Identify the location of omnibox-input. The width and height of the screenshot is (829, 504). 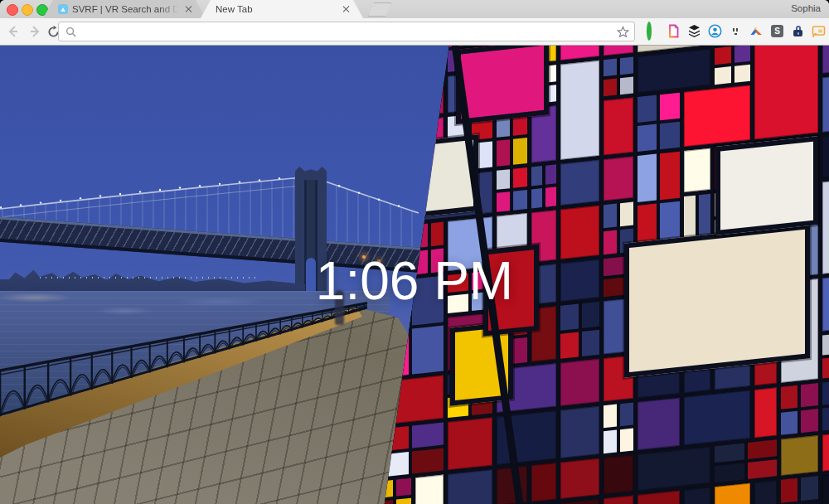
(358, 32).